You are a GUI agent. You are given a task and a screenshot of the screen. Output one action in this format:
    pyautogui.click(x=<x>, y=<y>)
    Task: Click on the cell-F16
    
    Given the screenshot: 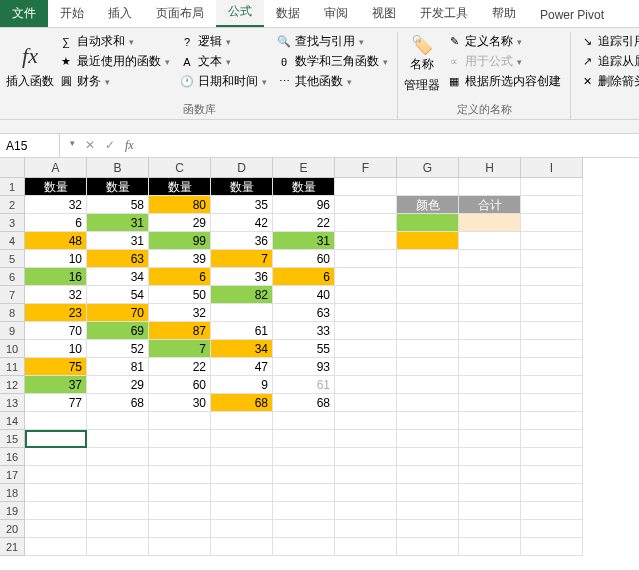 What is the action you would take?
    pyautogui.click(x=366, y=457)
    